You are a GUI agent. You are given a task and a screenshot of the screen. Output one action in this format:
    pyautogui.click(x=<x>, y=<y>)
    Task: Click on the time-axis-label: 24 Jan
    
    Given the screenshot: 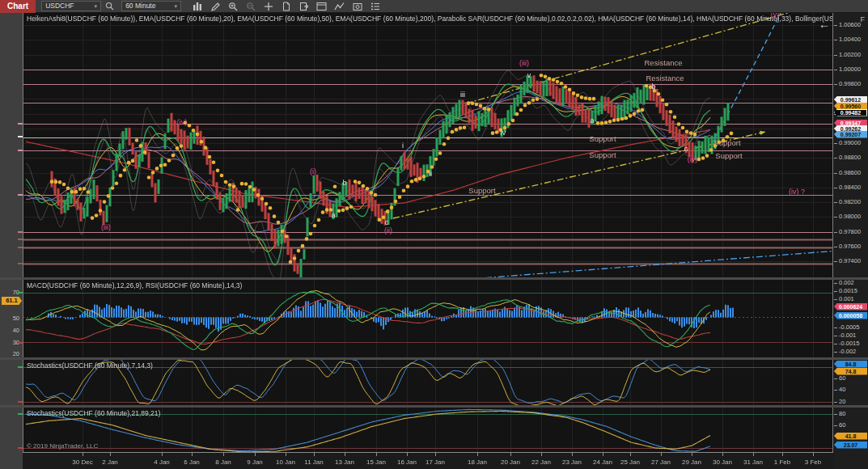 What is the action you would take?
    pyautogui.click(x=603, y=463)
    